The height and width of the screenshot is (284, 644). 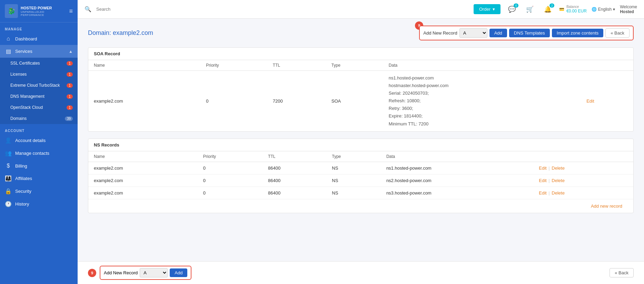 I want to click on dns-templates-button: DNS Templates, so click(x=529, y=33).